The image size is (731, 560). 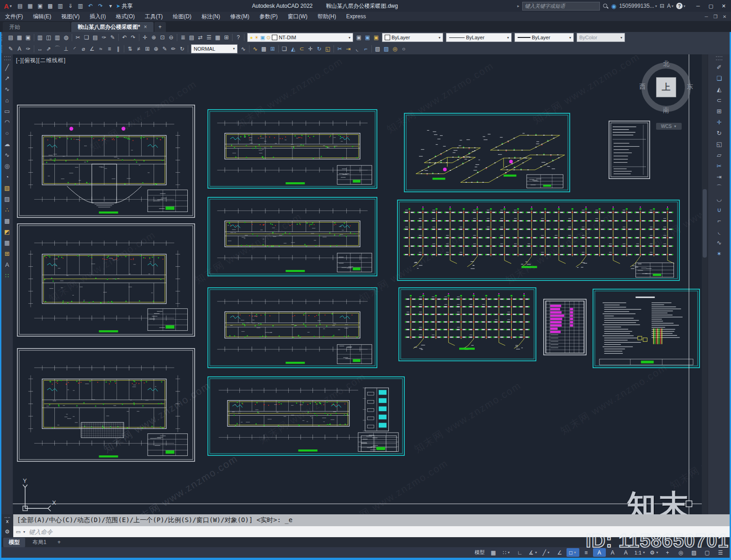 I want to click on layer-freeze-sun-icon: ☀, so click(x=257, y=37).